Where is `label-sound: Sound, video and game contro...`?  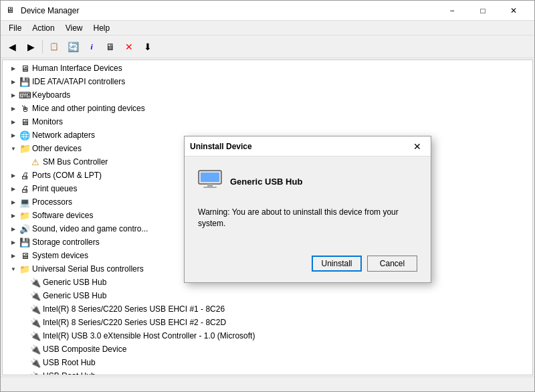 label-sound: Sound, video and game contro... is located at coordinates (90, 229).